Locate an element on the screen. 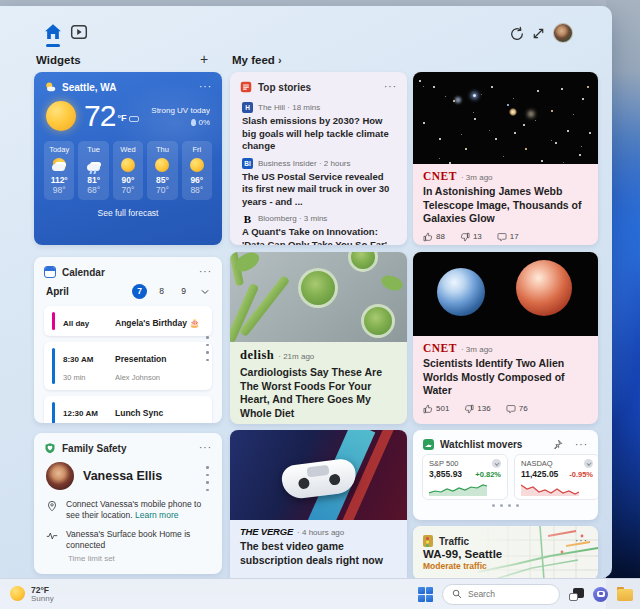  family-member-name: Vanessa Ellis is located at coordinates (122, 476).